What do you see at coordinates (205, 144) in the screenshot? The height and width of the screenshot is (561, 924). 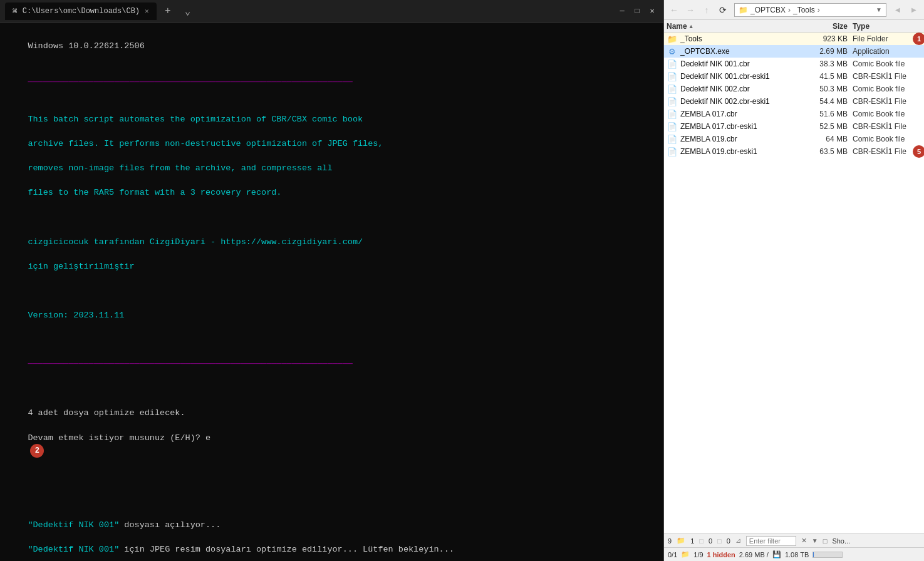 I see `desc-line2: archive files. It performs non-destructi…` at bounding box center [205, 144].